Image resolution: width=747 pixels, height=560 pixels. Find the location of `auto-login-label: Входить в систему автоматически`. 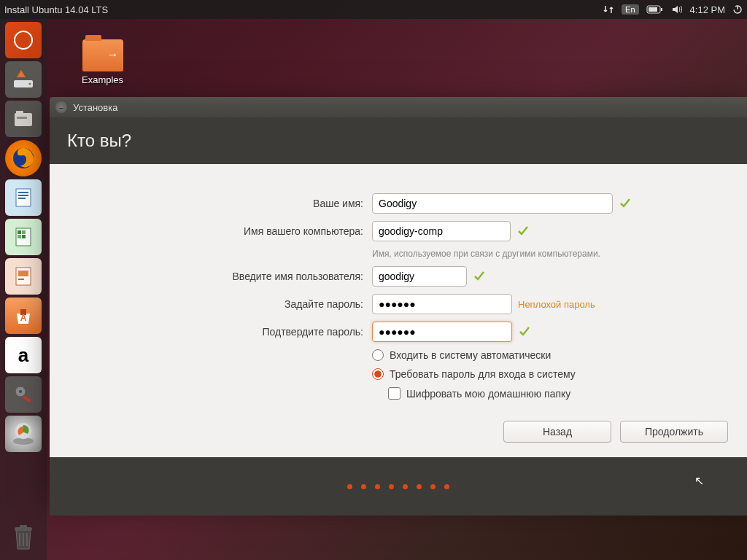

auto-login-label: Входить в систему автоматически is located at coordinates (470, 355).